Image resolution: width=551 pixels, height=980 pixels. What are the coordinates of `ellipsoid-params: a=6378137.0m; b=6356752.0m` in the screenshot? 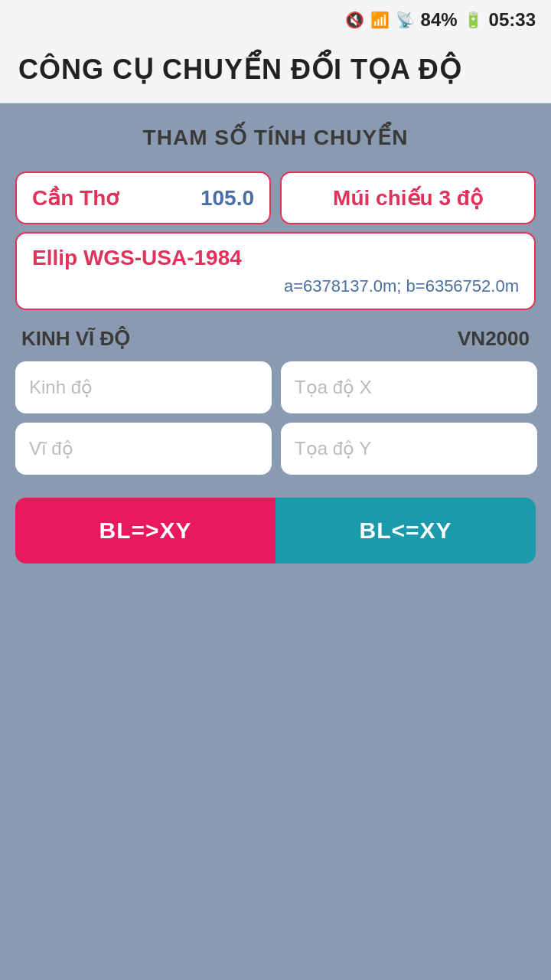 It's located at (276, 286).